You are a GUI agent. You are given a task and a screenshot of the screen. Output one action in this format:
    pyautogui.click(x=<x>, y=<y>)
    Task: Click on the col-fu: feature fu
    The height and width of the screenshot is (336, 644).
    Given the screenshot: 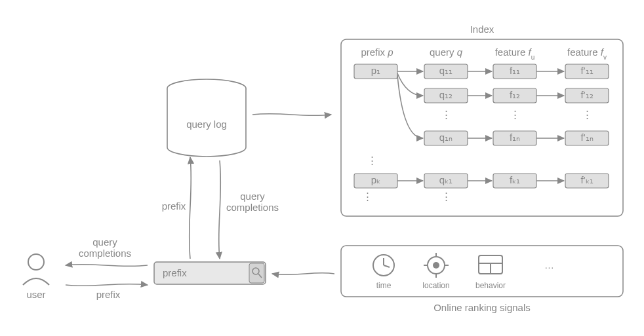 What is the action you would take?
    pyautogui.click(x=515, y=54)
    